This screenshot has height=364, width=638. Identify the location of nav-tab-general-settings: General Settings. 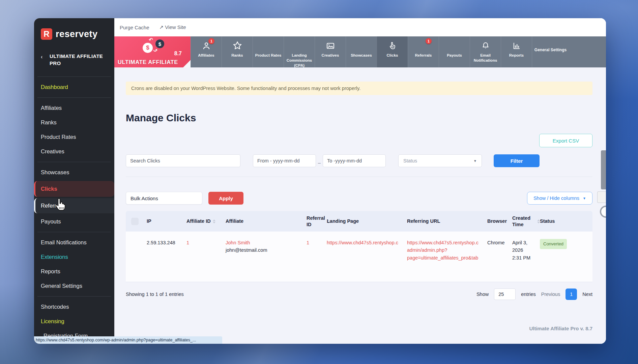
(550, 52).